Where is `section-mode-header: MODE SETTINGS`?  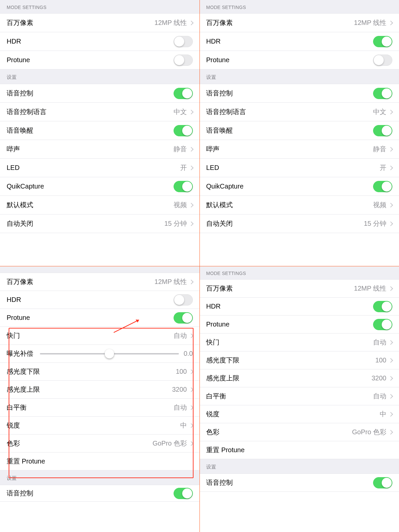 section-mode-header: MODE SETTINGS is located at coordinates (299, 7).